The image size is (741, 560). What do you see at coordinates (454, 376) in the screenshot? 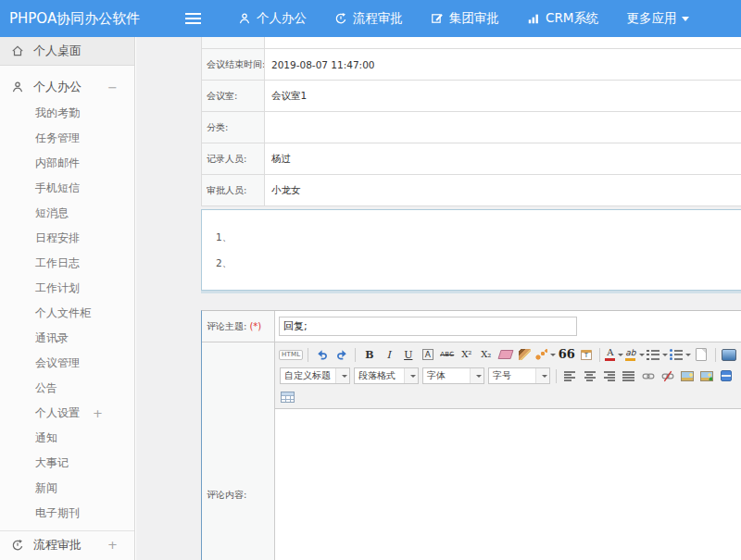
I see `font-family-select: 字体` at bounding box center [454, 376].